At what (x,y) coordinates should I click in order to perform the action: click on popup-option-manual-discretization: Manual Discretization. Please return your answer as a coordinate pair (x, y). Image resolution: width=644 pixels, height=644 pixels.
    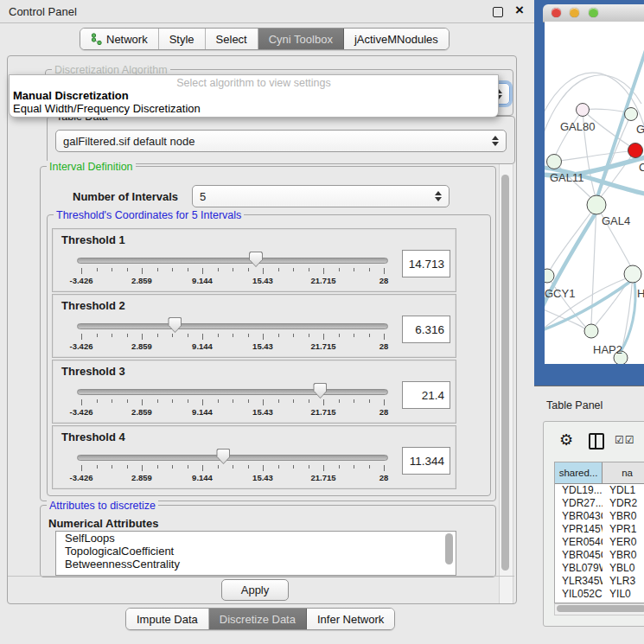
    Looking at the image, I should click on (71, 95).